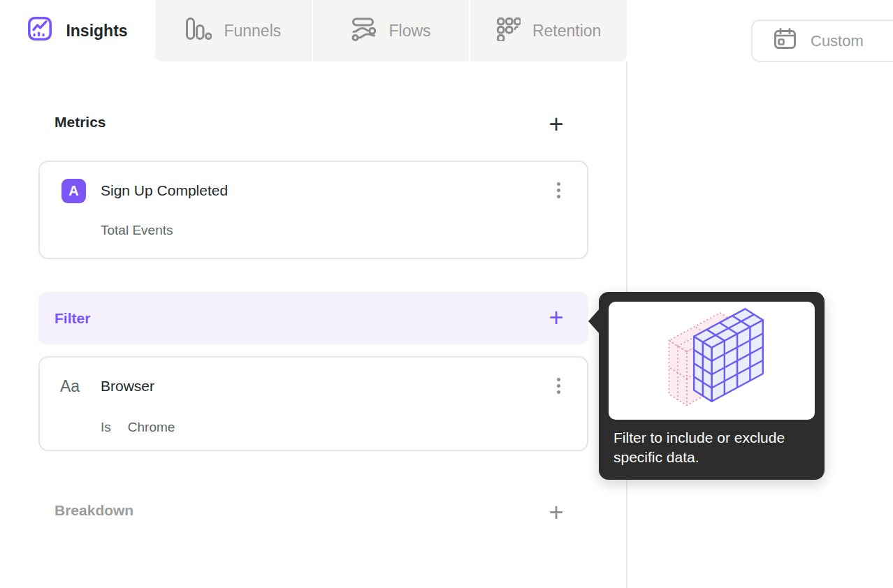 The width and height of the screenshot is (893, 588). Describe the element at coordinates (94, 510) in the screenshot. I see `breakdown-heading: Breakdown` at that location.